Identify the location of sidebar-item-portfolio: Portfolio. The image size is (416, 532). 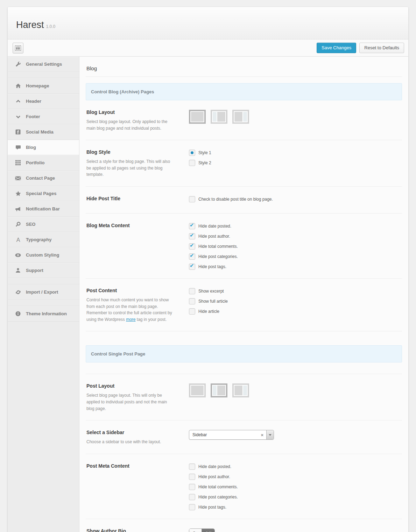
(43, 163).